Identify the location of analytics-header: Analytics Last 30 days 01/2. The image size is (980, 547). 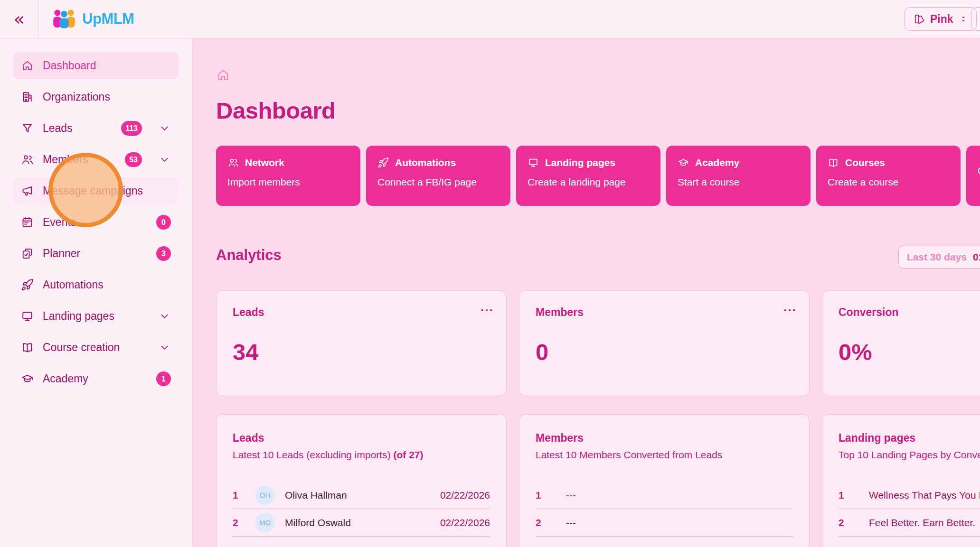
(598, 259).